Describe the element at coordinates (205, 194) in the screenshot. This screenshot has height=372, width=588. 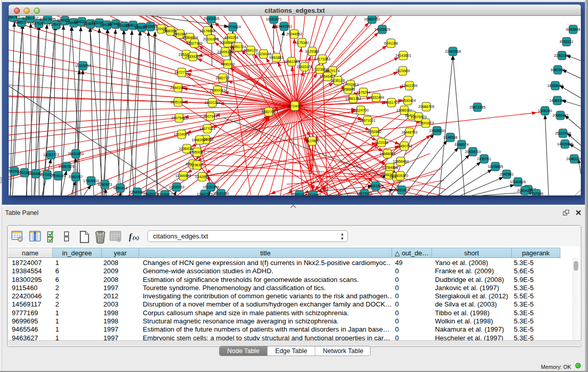
I see `svg-text: 13947523` at that location.